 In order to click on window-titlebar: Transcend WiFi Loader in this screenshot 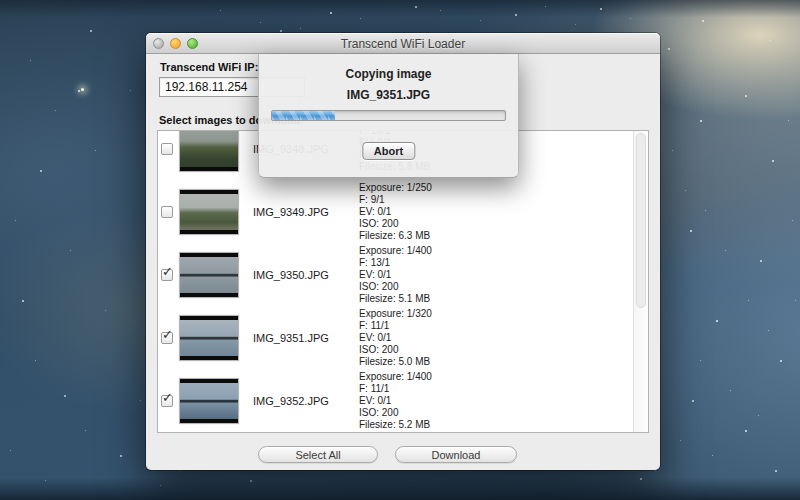, I will do `click(403, 44)`.